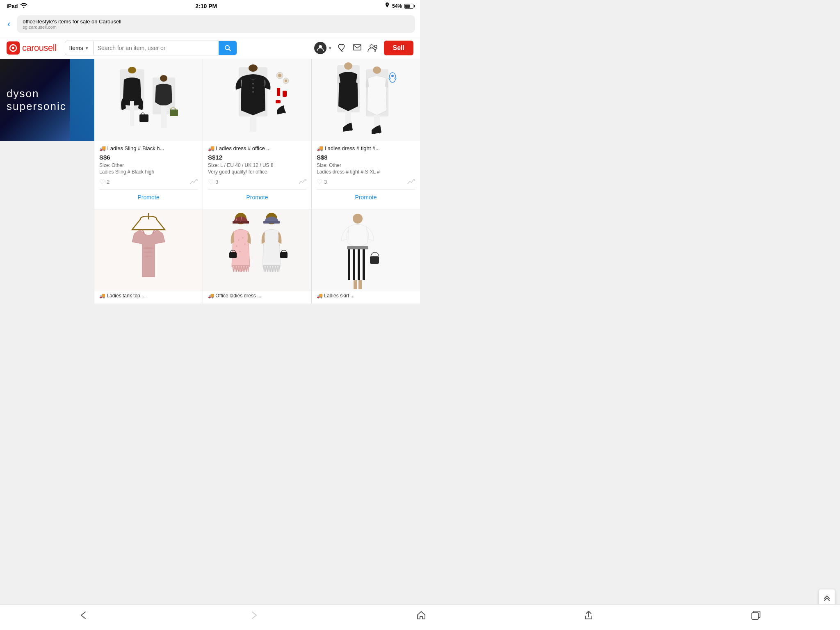  What do you see at coordinates (399, 48) in the screenshot?
I see `sell-button: Sell` at bounding box center [399, 48].